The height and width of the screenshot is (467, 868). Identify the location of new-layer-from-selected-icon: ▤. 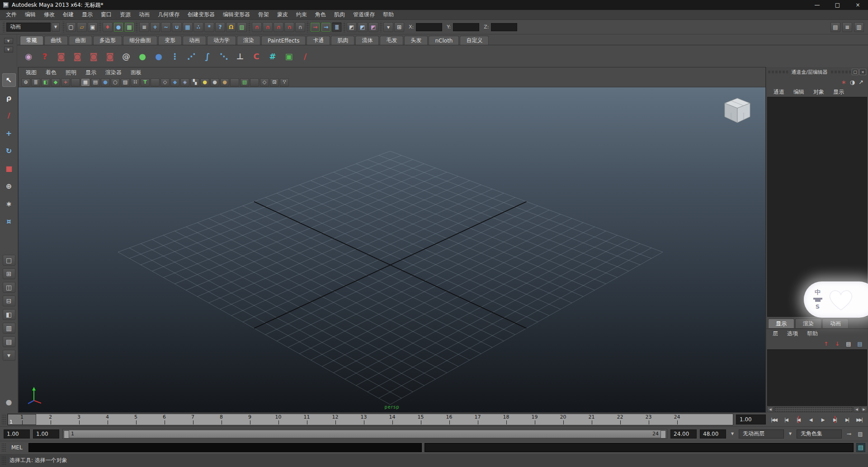
(860, 344).